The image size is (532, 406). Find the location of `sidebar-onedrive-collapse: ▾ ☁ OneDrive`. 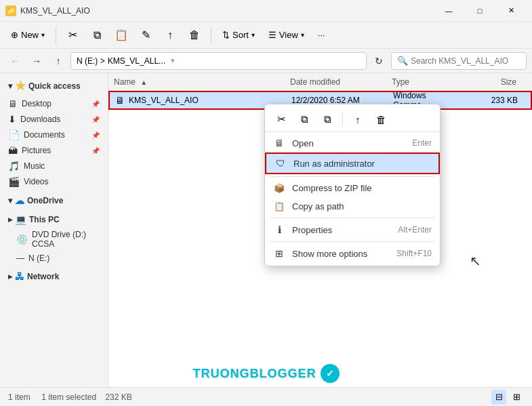

sidebar-onedrive-collapse: ▾ ☁ OneDrive is located at coordinates (54, 201).